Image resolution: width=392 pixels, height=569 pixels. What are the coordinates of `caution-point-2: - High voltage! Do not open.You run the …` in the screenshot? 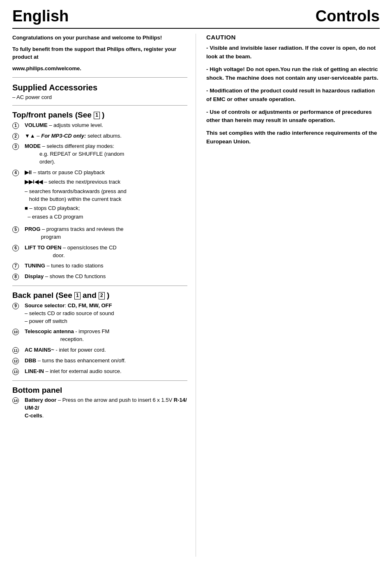 It's located at (293, 74).